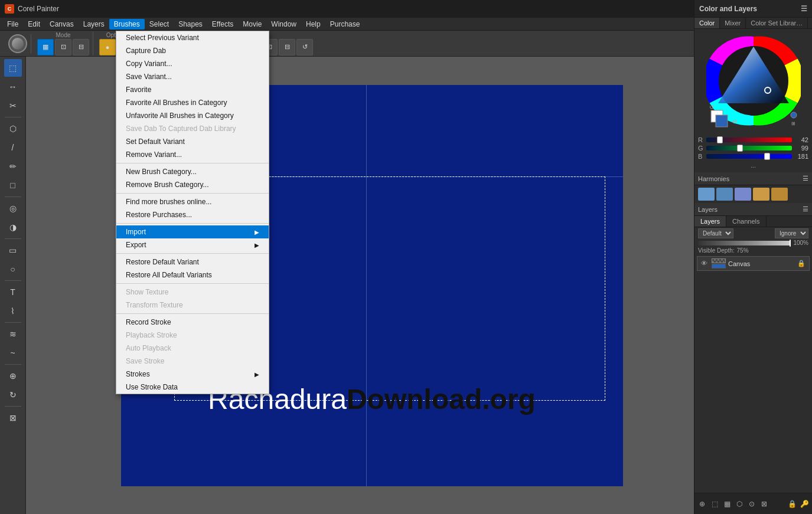 This screenshot has height=514, width=812. Describe the element at coordinates (45, 47) in the screenshot. I see `mode-btn-1: ▦` at that location.